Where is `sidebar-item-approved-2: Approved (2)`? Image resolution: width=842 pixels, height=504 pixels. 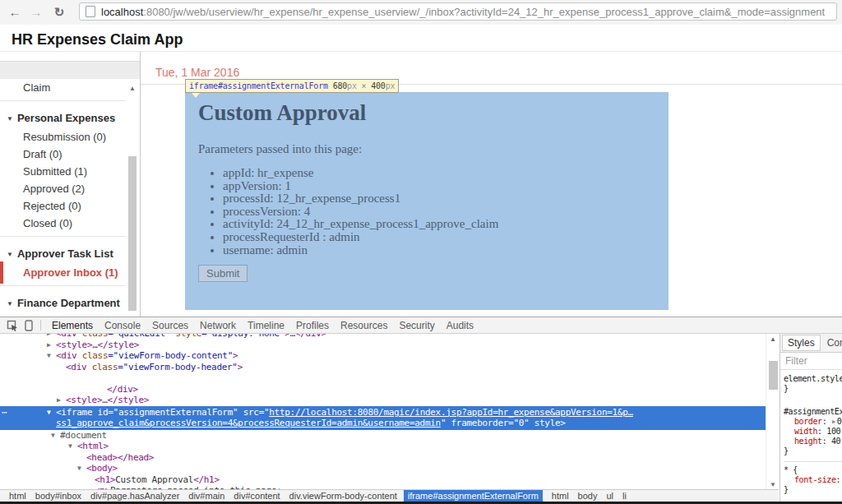 sidebar-item-approved-2: Approved (2) is located at coordinates (62, 189).